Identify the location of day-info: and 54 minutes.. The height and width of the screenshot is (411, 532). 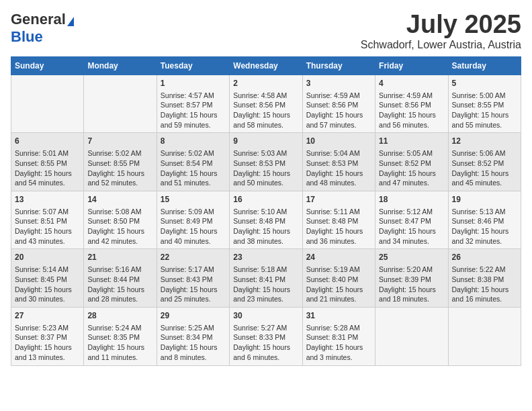
(47, 183).